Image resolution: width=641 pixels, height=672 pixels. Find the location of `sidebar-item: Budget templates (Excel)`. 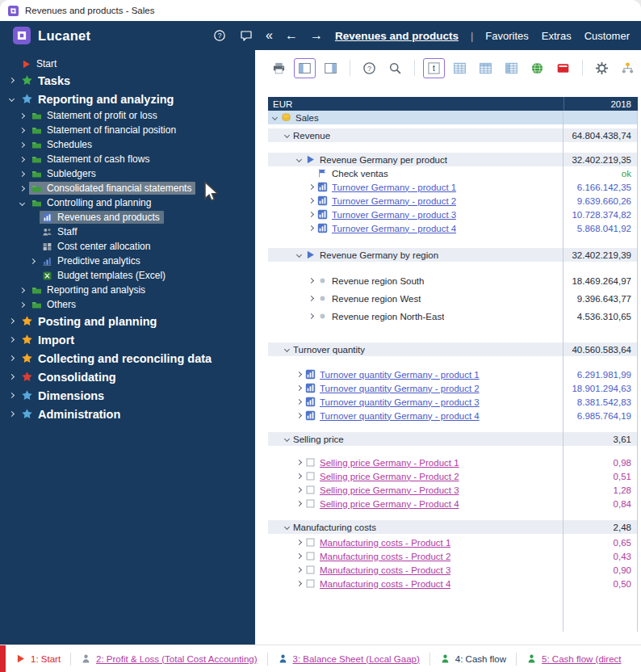

sidebar-item: Budget templates (Excel) is located at coordinates (128, 275).